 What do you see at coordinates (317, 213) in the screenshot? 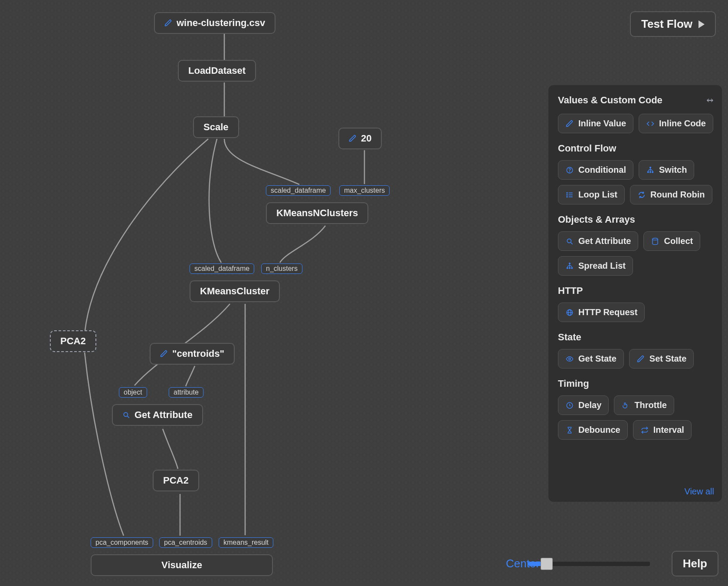
I see `node-kmeans-n-clusters: KMeansNClusters` at bounding box center [317, 213].